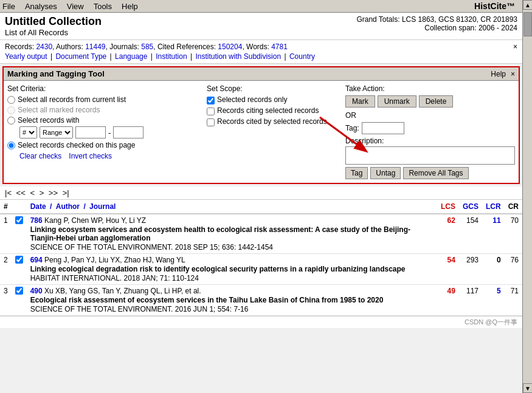  I want to click on delete-button: Delete, so click(437, 101).